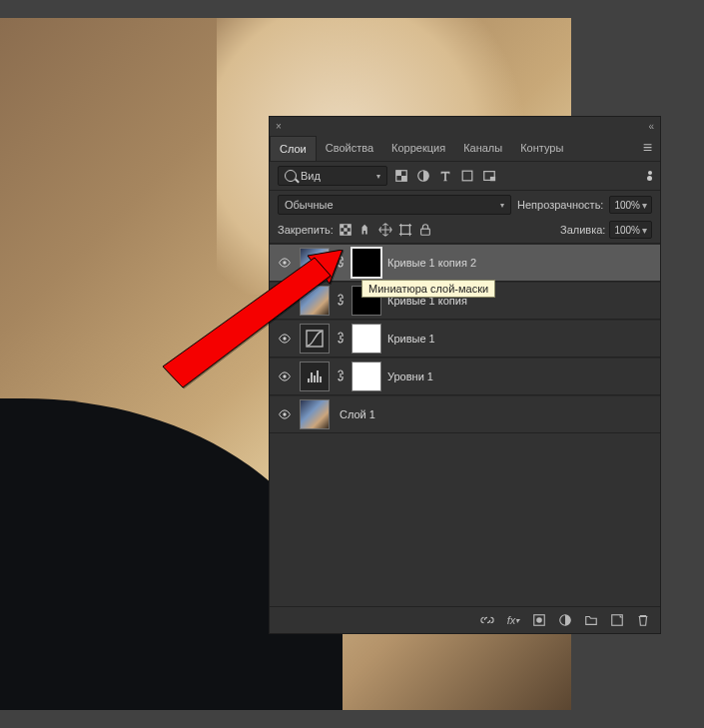 The height and width of the screenshot is (728, 704). I want to click on panel-footer: fx▾, so click(465, 619).